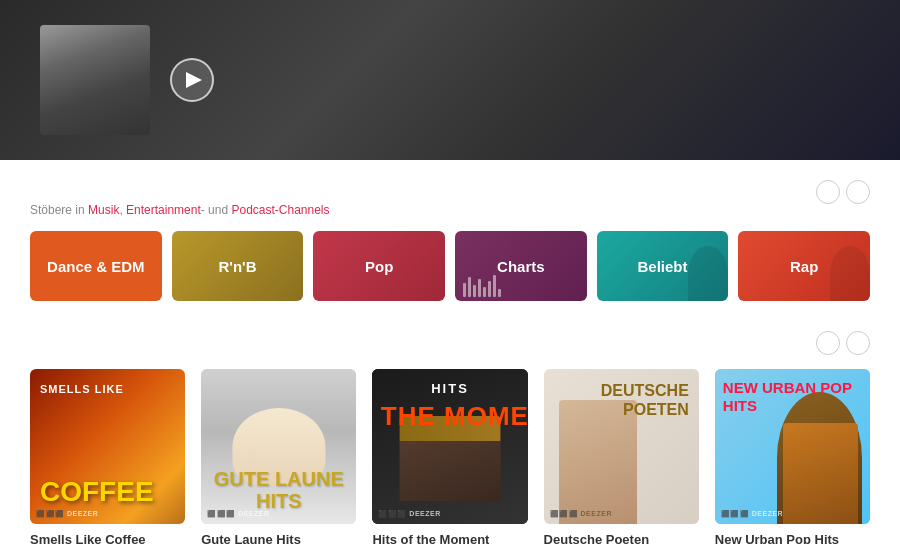 The width and height of the screenshot is (900, 544). Describe the element at coordinates (97, 492) in the screenshot. I see `thumb-main-0: COFFEE` at that location.